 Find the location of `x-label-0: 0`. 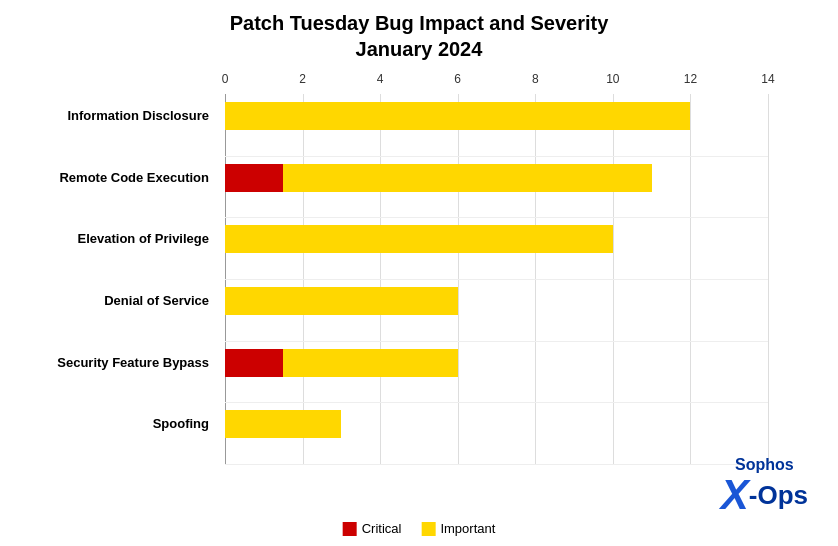

x-label-0: 0 is located at coordinates (226, 79).